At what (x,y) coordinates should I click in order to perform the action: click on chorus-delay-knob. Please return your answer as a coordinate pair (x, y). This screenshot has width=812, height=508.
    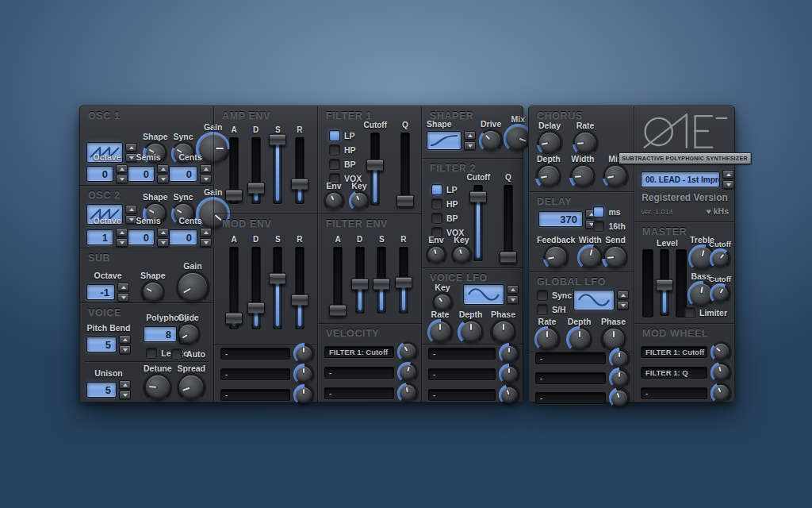
    Looking at the image, I should click on (550, 143).